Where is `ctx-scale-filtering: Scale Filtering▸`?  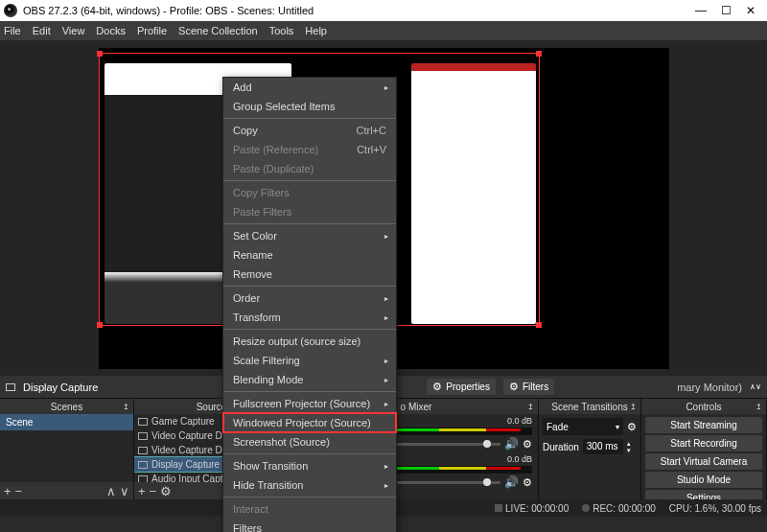
ctx-scale-filtering: Scale Filtering▸ is located at coordinates (310, 360).